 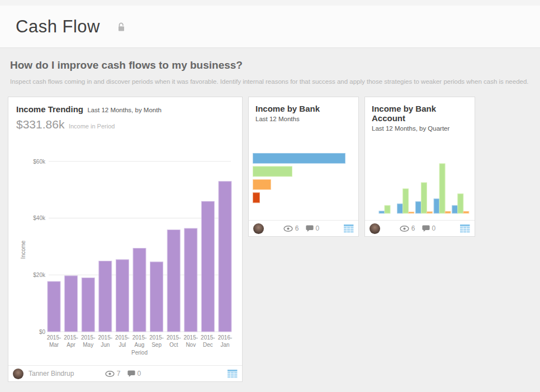 What do you see at coordinates (71, 345) in the screenshot?
I see `svg-text: Apr` at bounding box center [71, 345].